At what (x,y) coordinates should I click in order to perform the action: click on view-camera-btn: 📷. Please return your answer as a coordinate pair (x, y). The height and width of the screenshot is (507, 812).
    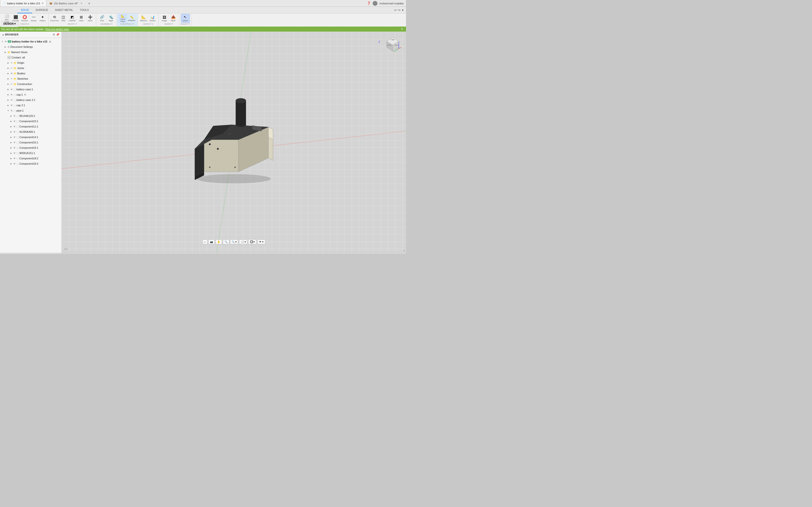
    Looking at the image, I should click on (211, 242).